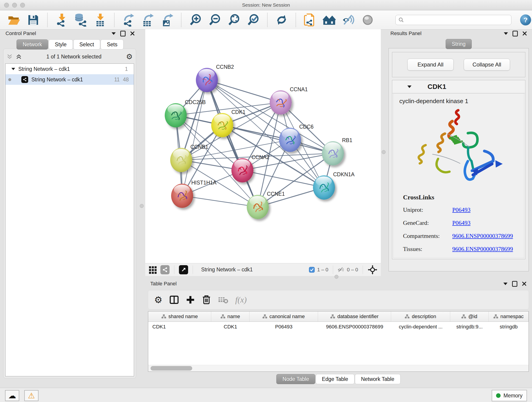  I want to click on string-home-icon, so click(329, 20).